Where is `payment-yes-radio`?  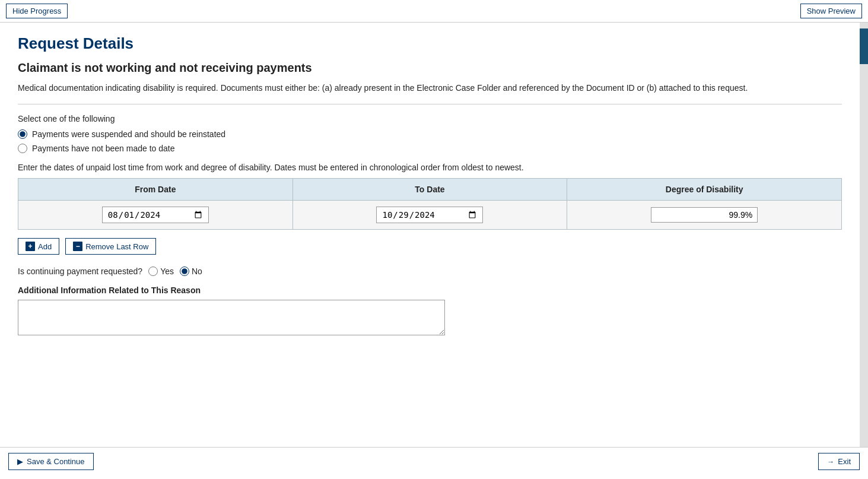
payment-yes-radio is located at coordinates (153, 271).